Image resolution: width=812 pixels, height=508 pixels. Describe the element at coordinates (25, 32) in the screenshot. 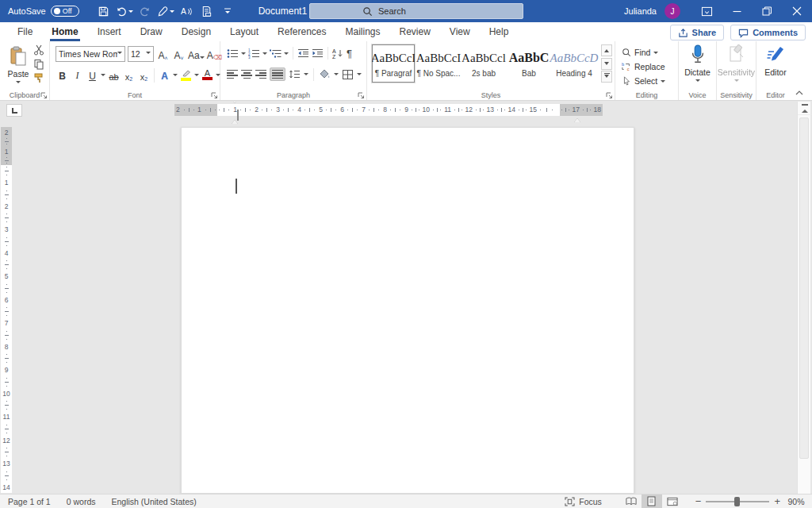

I see `tab-file: File` at that location.